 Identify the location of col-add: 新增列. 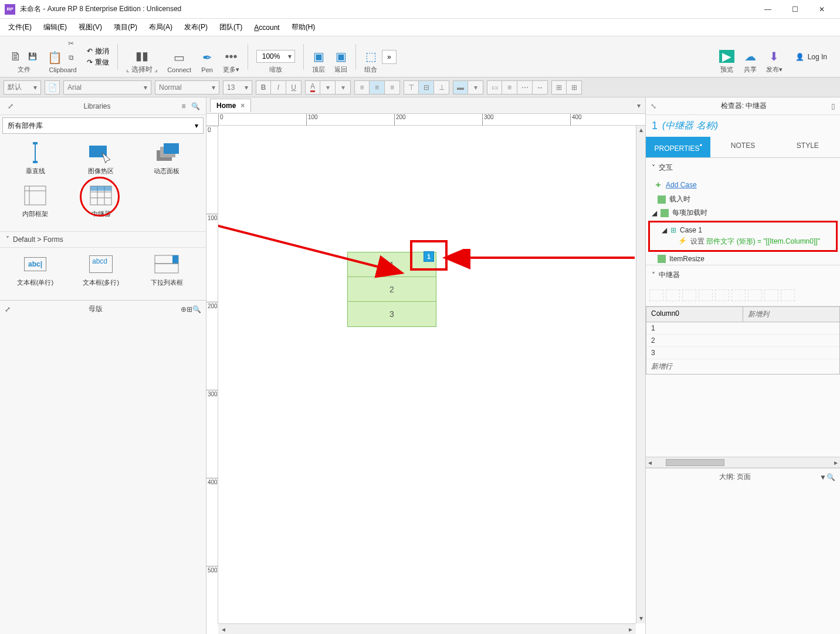
(791, 315).